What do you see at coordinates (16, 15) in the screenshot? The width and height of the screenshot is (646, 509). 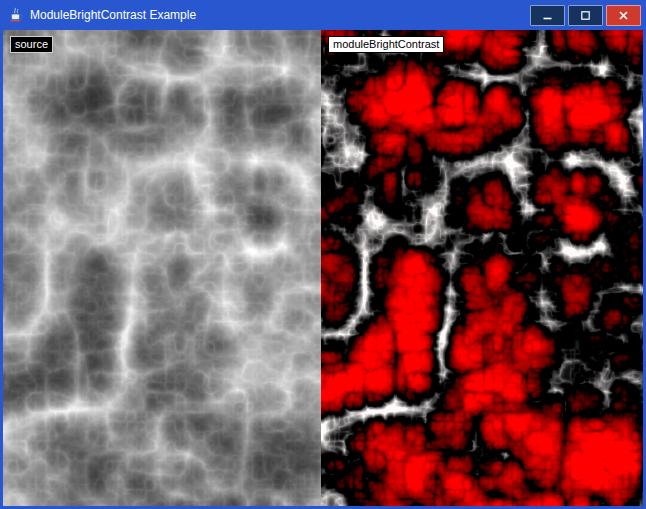 I see `java-coffee-cup-icon` at bounding box center [16, 15].